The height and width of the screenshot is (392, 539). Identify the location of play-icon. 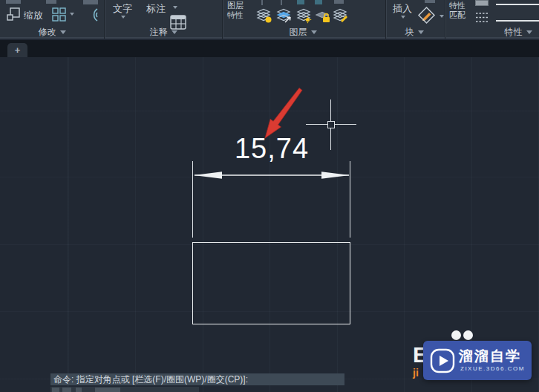
(442, 361).